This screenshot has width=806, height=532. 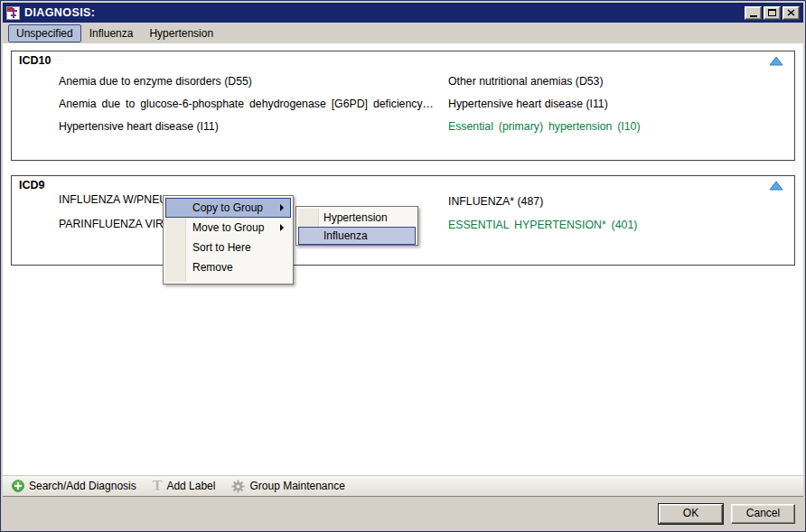 I want to click on gear-icon, so click(x=239, y=486).